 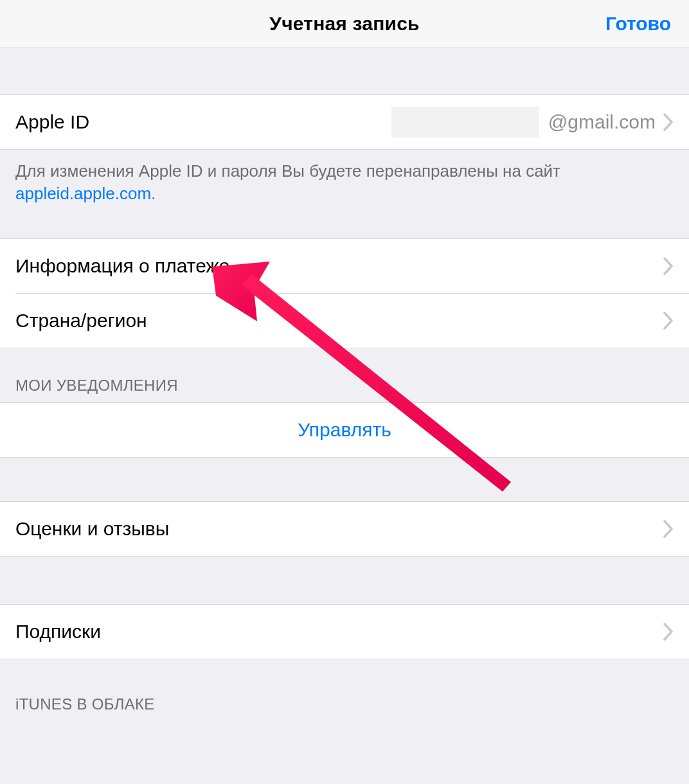 What do you see at coordinates (344, 24) in the screenshot?
I see `page-title: Учетная запись` at bounding box center [344, 24].